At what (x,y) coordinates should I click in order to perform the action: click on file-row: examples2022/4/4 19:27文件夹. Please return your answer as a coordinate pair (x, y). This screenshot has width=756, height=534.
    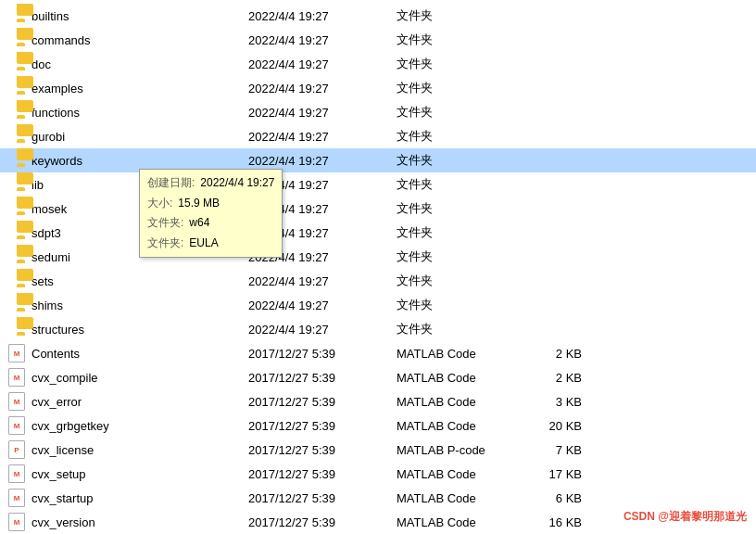
    Looking at the image, I should click on (378, 88).